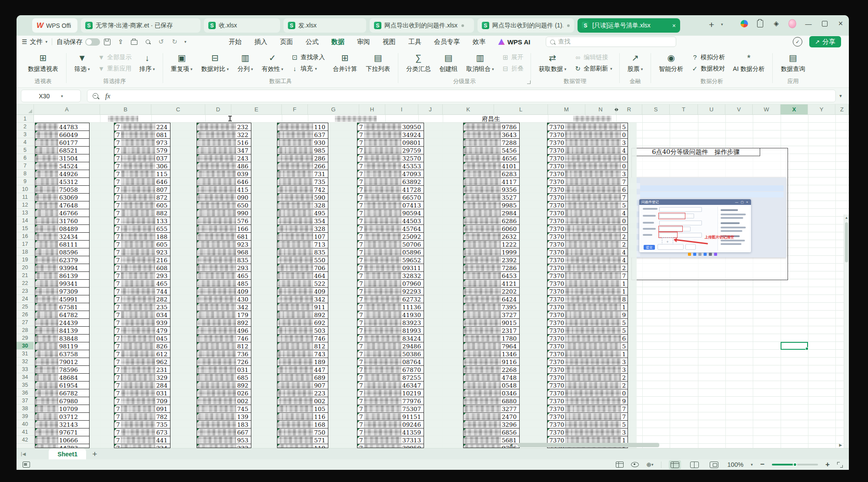 The image size is (868, 482). Describe the element at coordinates (792, 23) in the screenshot. I see `avatar` at that location.